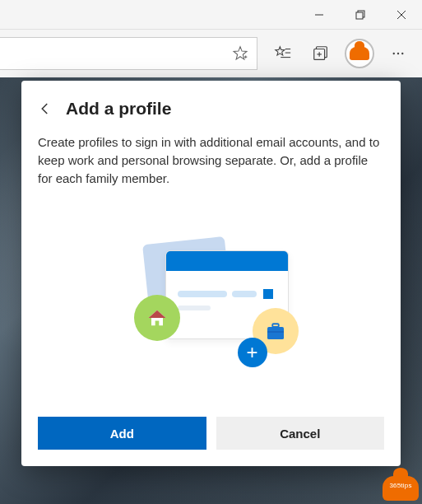  Describe the element at coordinates (401, 488) in the screenshot. I see `watermark-badge: 365tips` at that location.